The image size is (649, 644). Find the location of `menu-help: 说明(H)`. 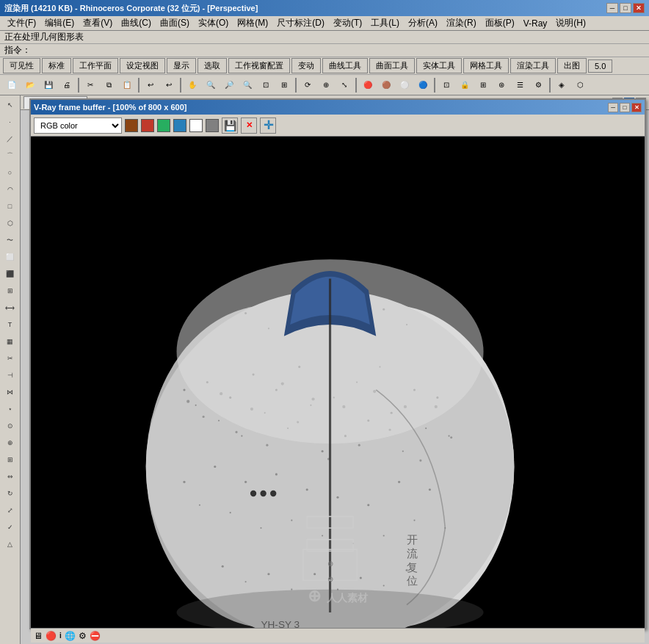

menu-help: 说明(H) is located at coordinates (571, 23).